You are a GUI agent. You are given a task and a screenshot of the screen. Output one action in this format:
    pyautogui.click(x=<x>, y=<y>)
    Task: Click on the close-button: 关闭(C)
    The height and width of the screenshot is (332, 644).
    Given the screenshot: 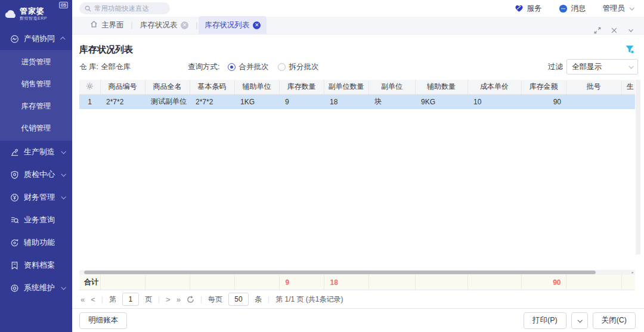 What is the action you would take?
    pyautogui.click(x=614, y=321)
    